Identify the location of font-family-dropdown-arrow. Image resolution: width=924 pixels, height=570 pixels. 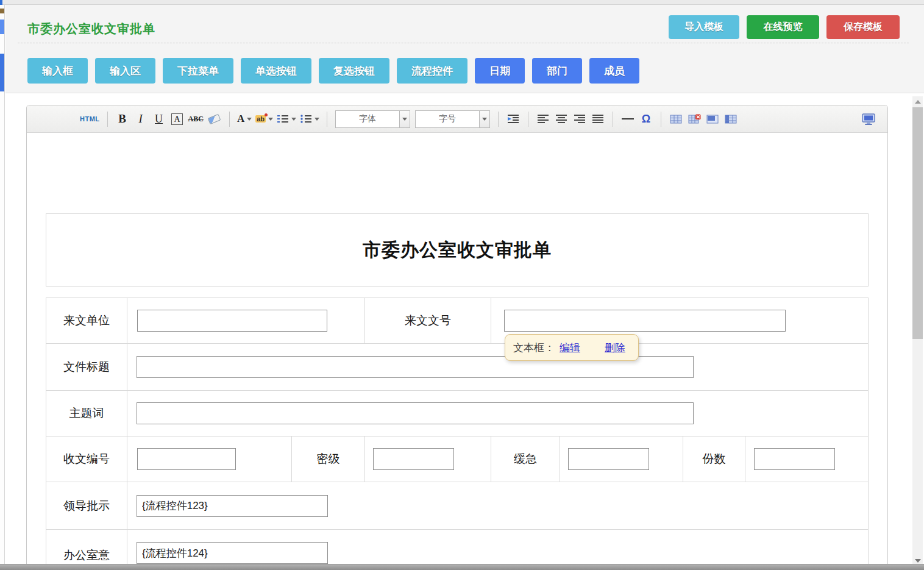
(405, 119).